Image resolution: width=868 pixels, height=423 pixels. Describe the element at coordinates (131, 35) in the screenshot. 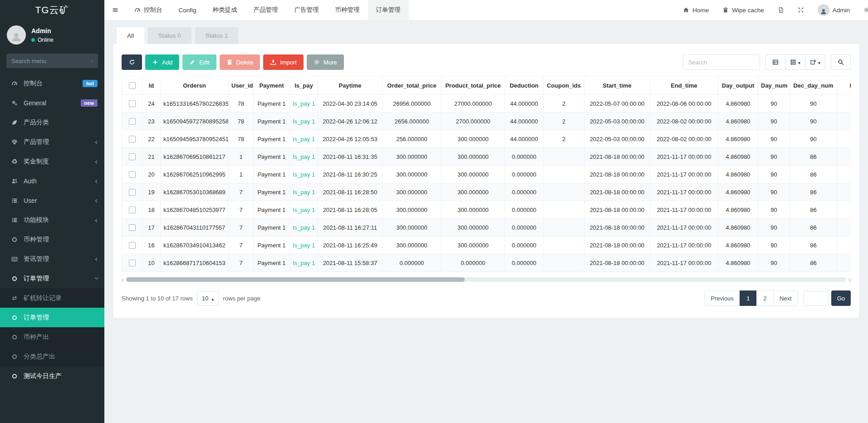

I see `tab-all: All` at that location.